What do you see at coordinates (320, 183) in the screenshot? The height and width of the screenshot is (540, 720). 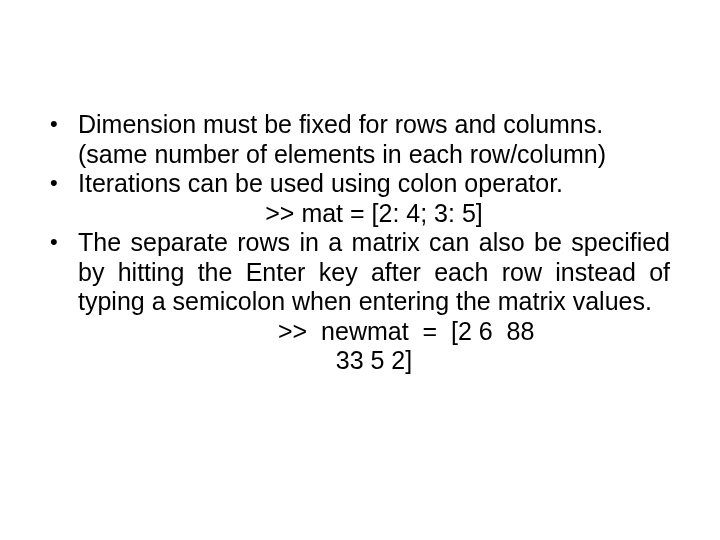 I see `bullet-2-line1: Iterations can be used using colon opera…` at bounding box center [320, 183].